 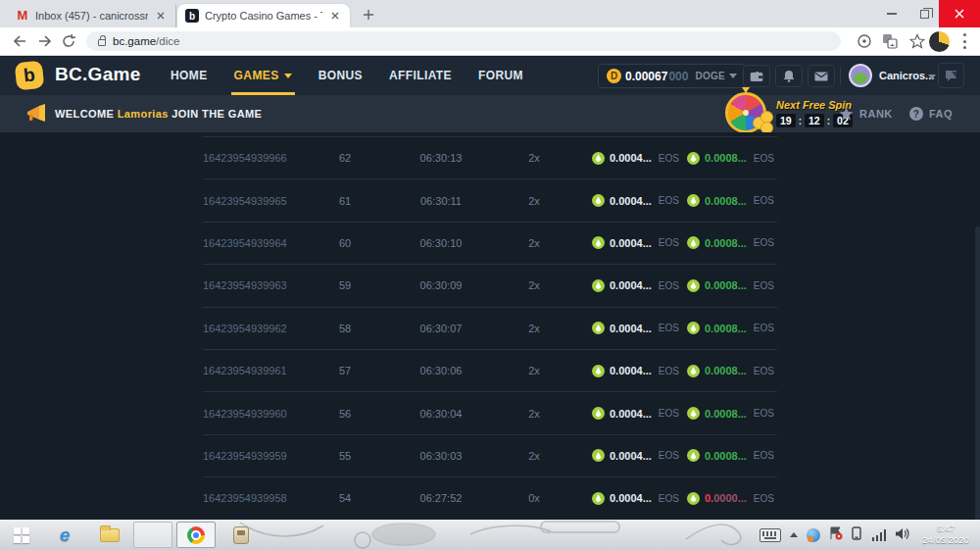 What do you see at coordinates (65, 535) in the screenshot?
I see `ie-icon: e` at bounding box center [65, 535].